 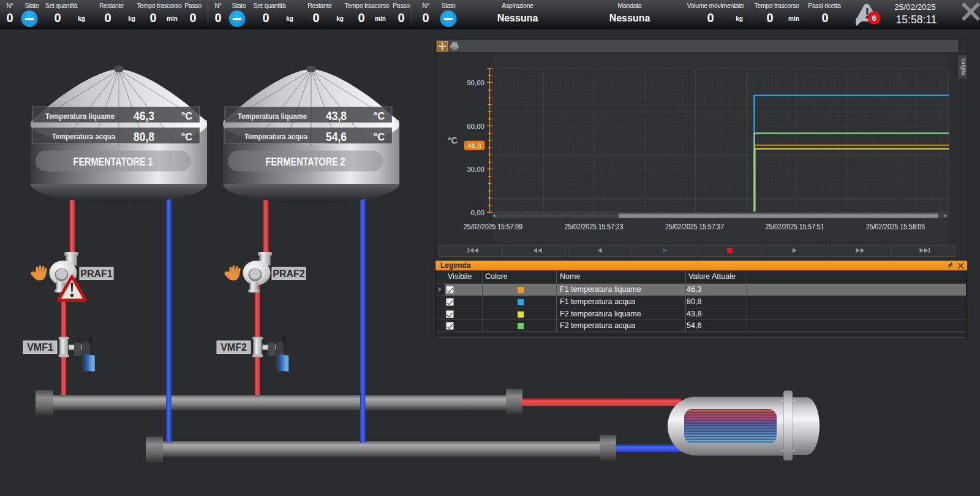 What do you see at coordinates (594, 227) in the screenshot?
I see `svg-text: 25/02/2025 15:57:23` at bounding box center [594, 227].